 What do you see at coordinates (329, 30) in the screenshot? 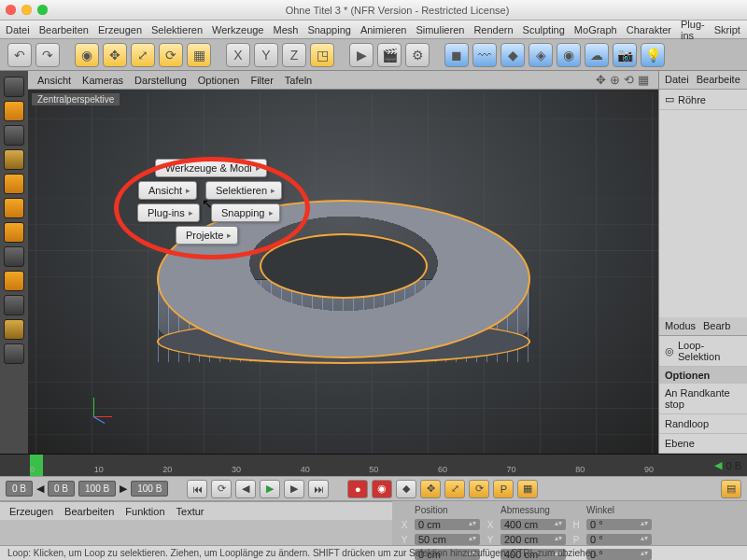
I see `menu-snapping: Snapping` at bounding box center [329, 30].